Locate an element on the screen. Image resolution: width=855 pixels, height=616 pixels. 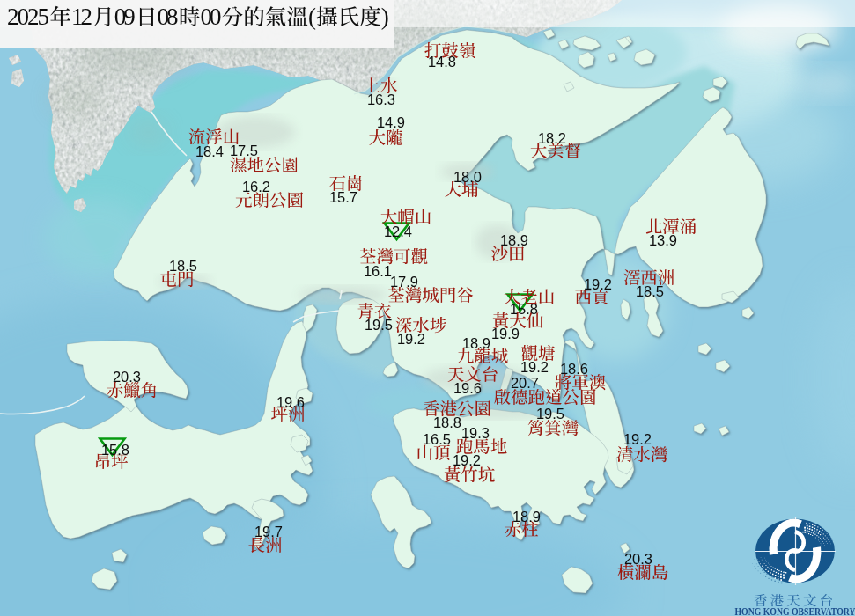
svg-text: 20.7 is located at coordinates (525, 383).